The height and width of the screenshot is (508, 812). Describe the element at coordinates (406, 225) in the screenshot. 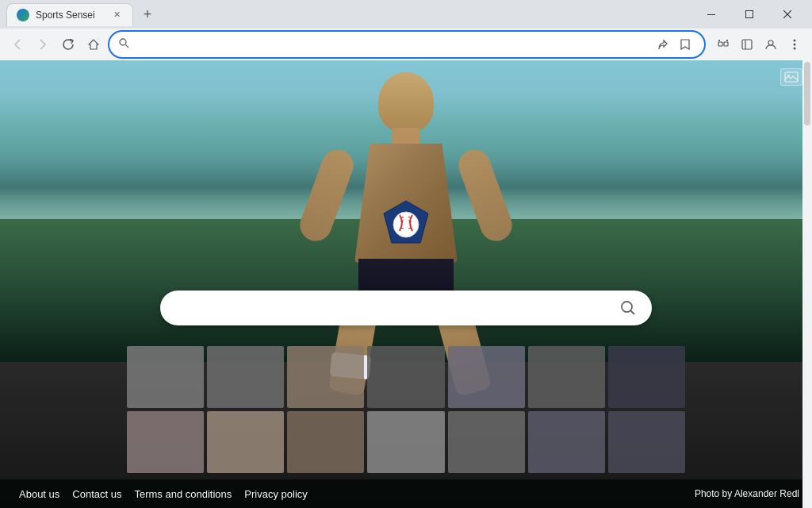

I see `sports-sensei-logo` at that location.